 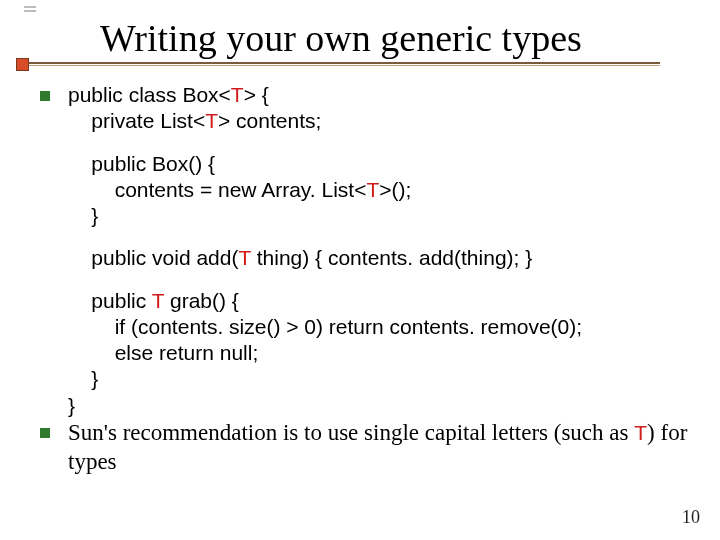 I want to click on title-underline-shadow, so click(x=340, y=66).